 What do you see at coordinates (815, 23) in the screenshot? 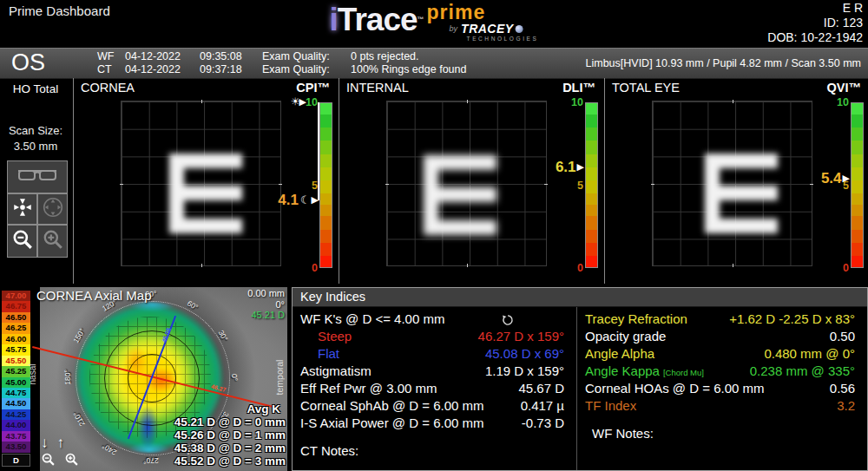
I see `patient-info: E R ID: 123 DOB: 10-22-1942` at bounding box center [815, 23].